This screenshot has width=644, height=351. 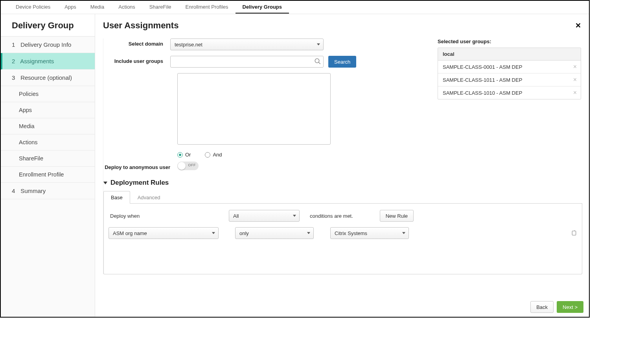 What do you see at coordinates (48, 45) in the screenshot?
I see `sidebar-item-delivery-group-info: 1 Delivery Group Info` at bounding box center [48, 45].